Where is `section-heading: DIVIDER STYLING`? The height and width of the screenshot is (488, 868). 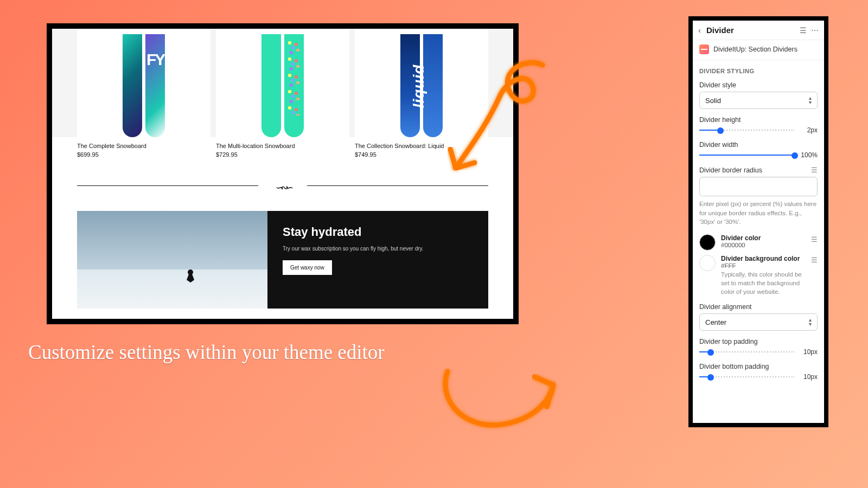 section-heading: DIVIDER STYLING is located at coordinates (758, 69).